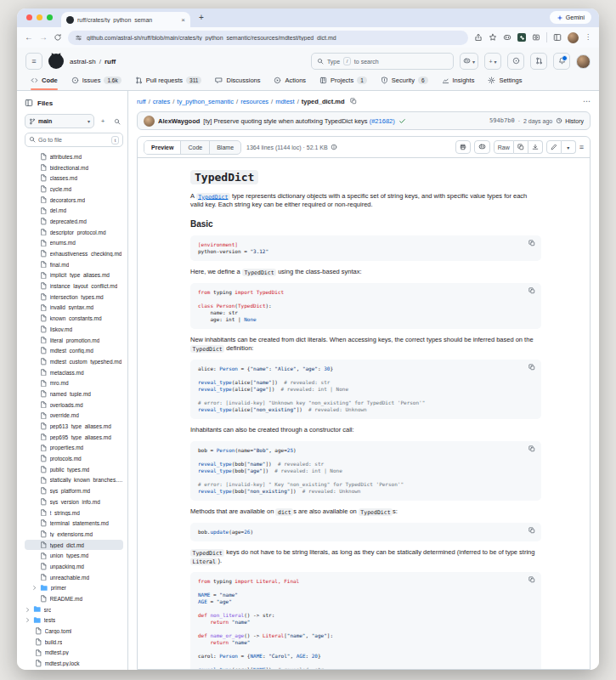 The width and height of the screenshot is (616, 680). What do you see at coordinates (586, 101) in the screenshot?
I see `more-options-icon: ⋯` at bounding box center [586, 101].